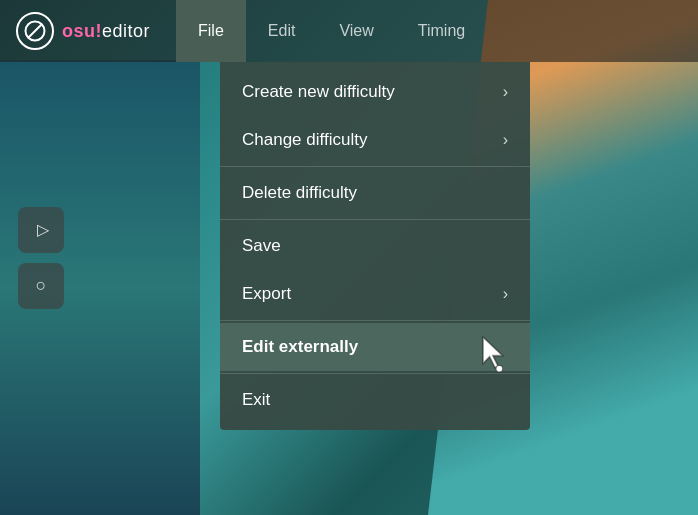 The image size is (698, 515). What do you see at coordinates (82, 31) in the screenshot?
I see `logo-osu: osu!` at bounding box center [82, 31].